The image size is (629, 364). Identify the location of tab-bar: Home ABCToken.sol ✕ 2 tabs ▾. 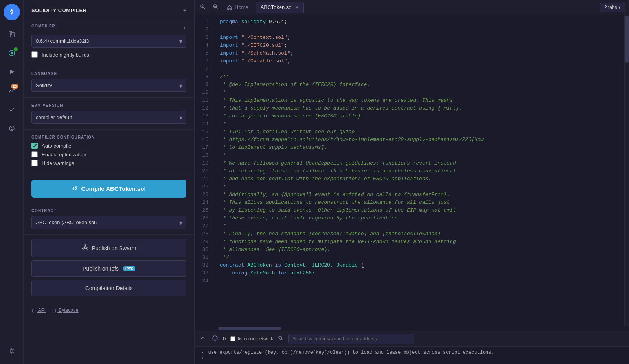
(412, 7).